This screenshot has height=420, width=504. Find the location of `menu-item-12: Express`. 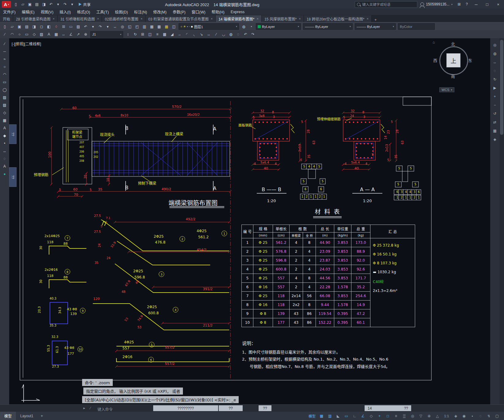

menu-item-12: Express is located at coordinates (238, 12).